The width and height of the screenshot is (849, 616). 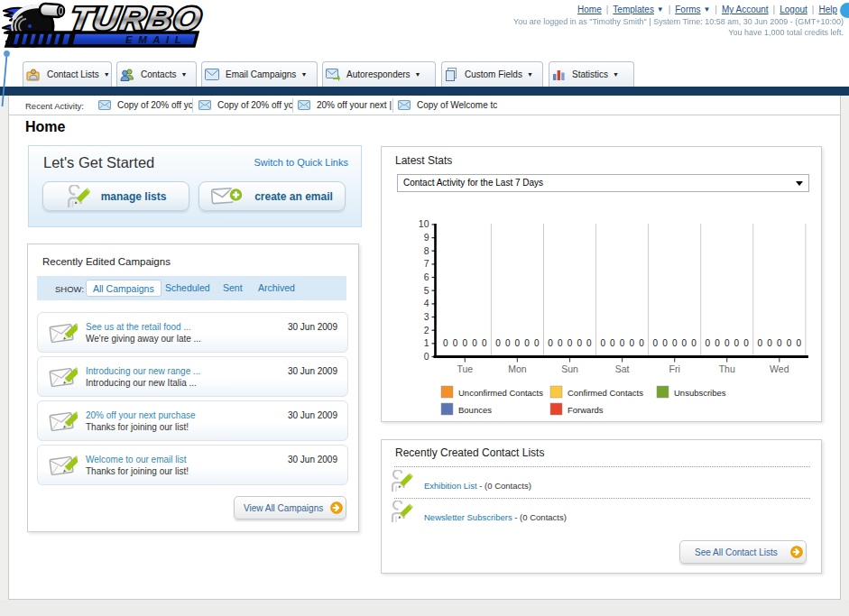 I want to click on svg-text: Confirmed Contacts, so click(x=605, y=393).